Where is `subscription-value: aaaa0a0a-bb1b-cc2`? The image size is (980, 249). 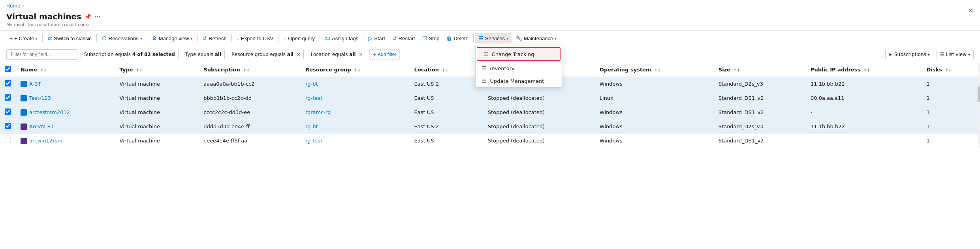
subscription-value: aaaa0a0a-bb1b-cc2 is located at coordinates (229, 84).